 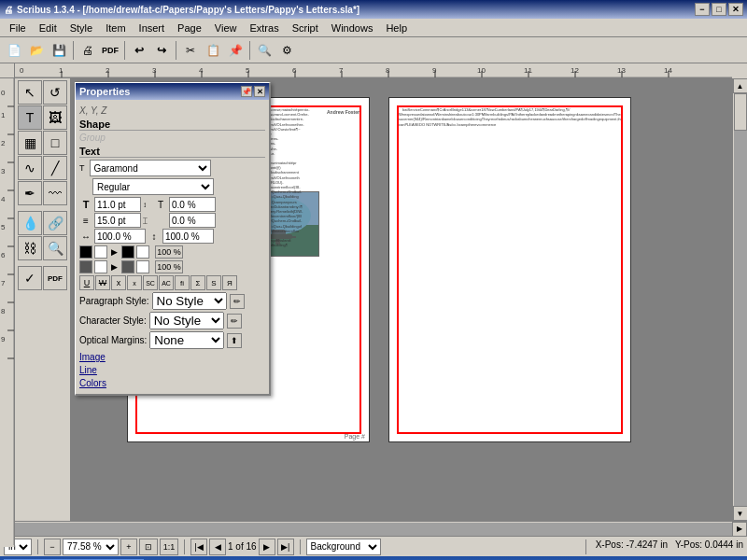 I want to click on copy-button: 📋, so click(x=213, y=50).